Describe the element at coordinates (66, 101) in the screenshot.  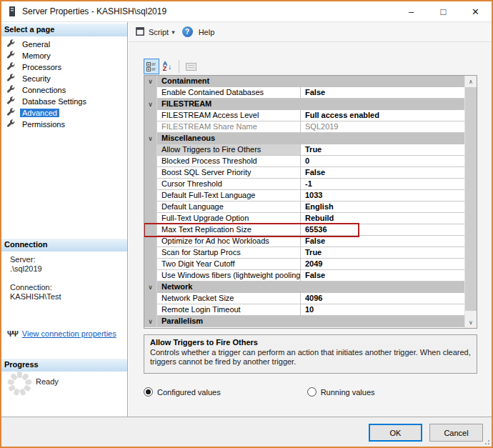
I see `sidebar-item-database-settings: Database Settings` at that location.